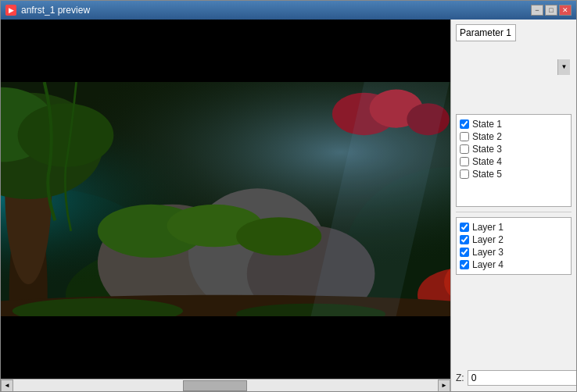  Describe the element at coordinates (486, 33) in the screenshot. I see `parameter-dropdown: Parameter 1 Parameter 2 Parameter 3` at that location.